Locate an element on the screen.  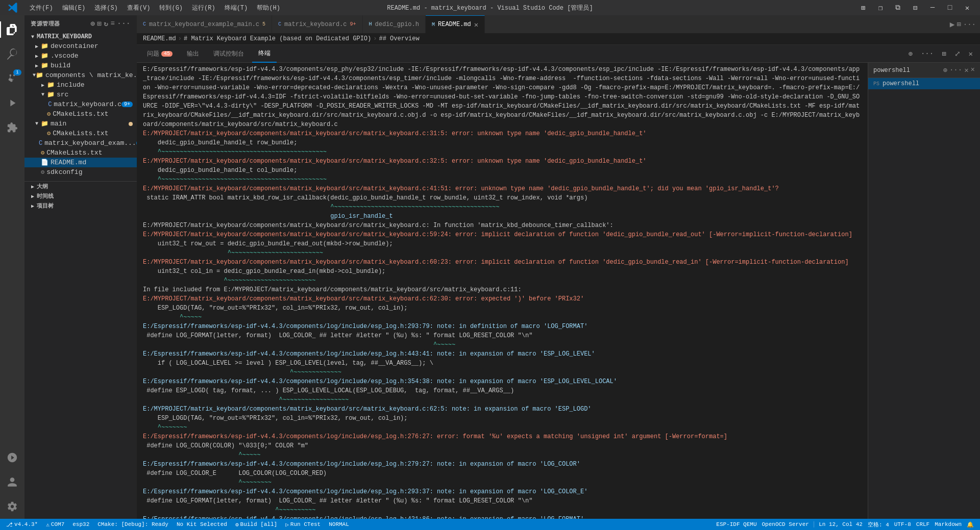
panel-tab-debug: 调试控制台 is located at coordinates (229, 54).